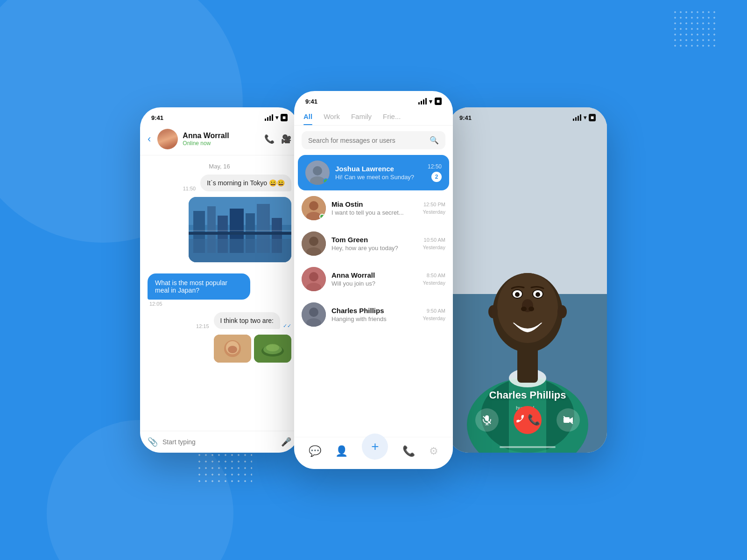  What do you see at coordinates (374, 244) in the screenshot?
I see `conversation-item-tom: Tom Green Hey, how are you today? 10:50 …` at bounding box center [374, 244].